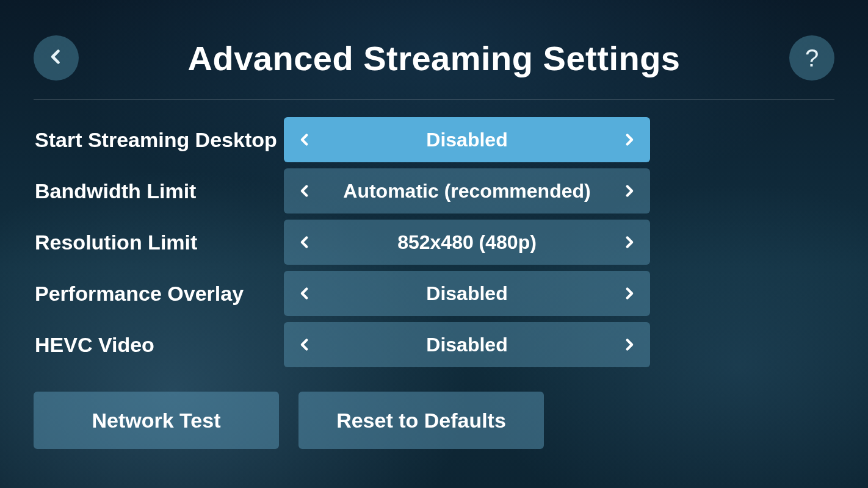  I want to click on selector-value: Automatic (recommended), so click(467, 192).